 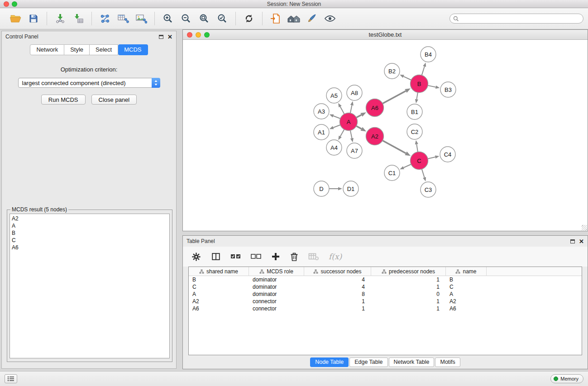 What do you see at coordinates (447, 362) in the screenshot?
I see `tab-motifs: Motifs` at bounding box center [447, 362].